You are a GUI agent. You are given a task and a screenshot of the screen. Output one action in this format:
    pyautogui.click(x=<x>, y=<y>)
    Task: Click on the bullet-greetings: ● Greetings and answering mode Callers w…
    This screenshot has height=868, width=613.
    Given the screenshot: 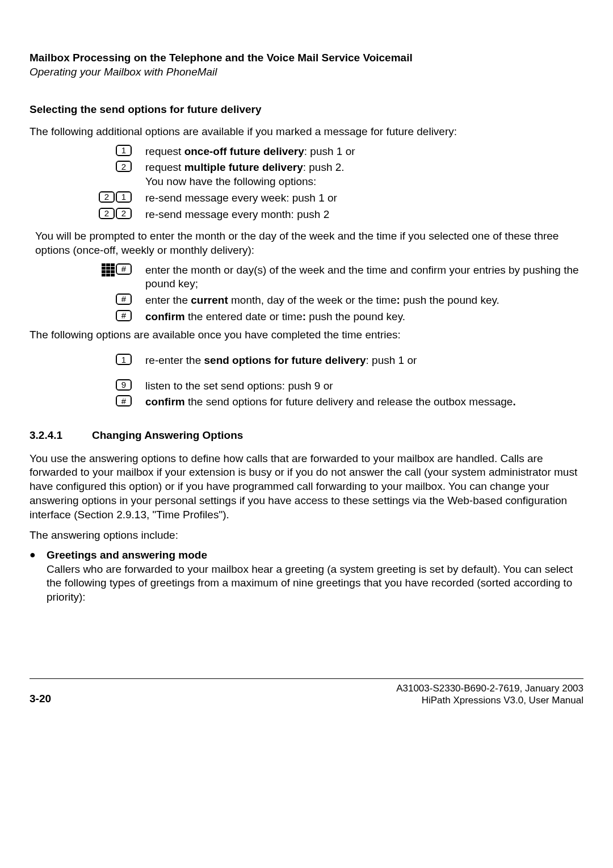 What is the action you would take?
    pyautogui.click(x=306, y=577)
    